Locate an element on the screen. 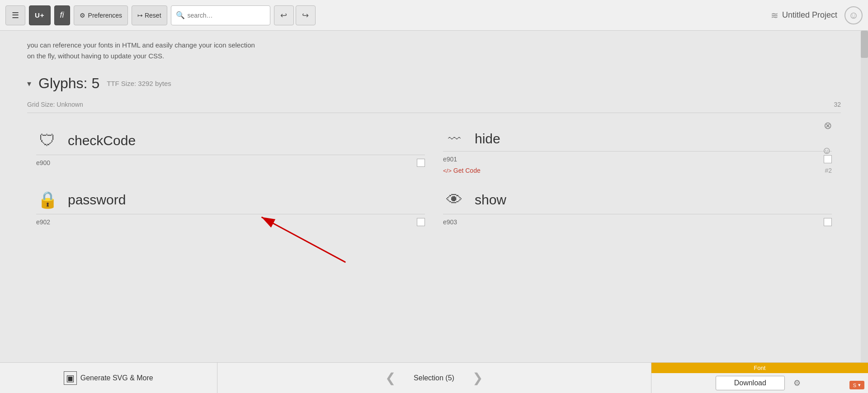 The width and height of the screenshot is (868, 393). intro-text: you can reference your fonts in HTML and… is located at coordinates (199, 53).